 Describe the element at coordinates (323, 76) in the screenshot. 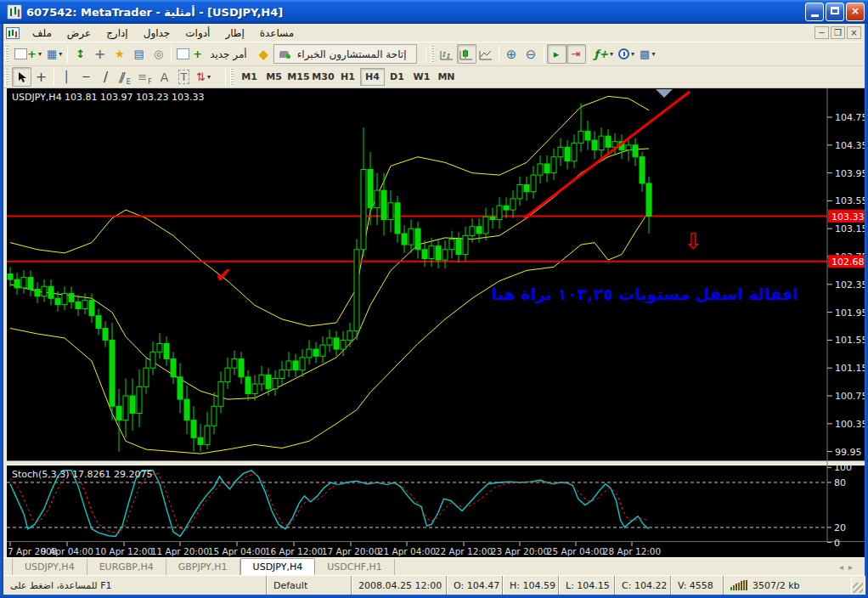

I see `timeframe-m30: M30` at that location.